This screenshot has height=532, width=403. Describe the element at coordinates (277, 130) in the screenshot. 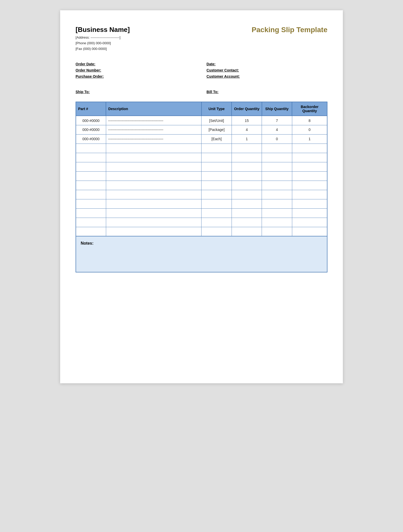

I see `cell-sq-1: 4` at that location.